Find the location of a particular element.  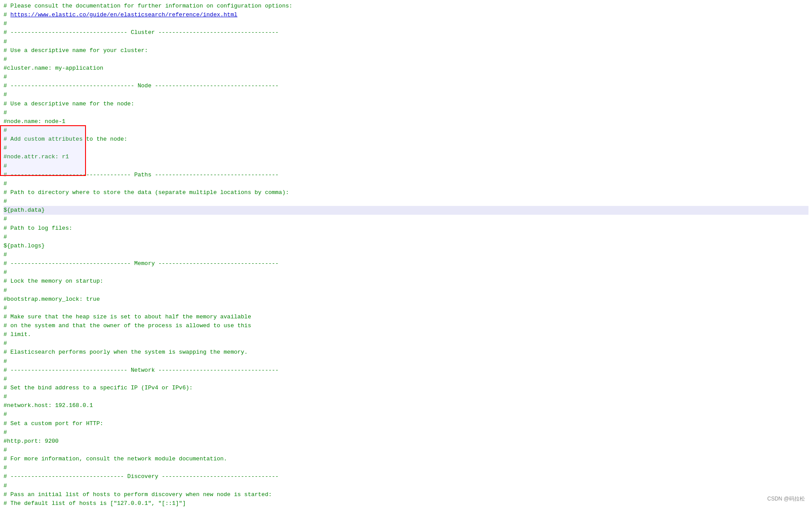

code-line-32: # Lock the memory on startup: is located at coordinates (406, 281).